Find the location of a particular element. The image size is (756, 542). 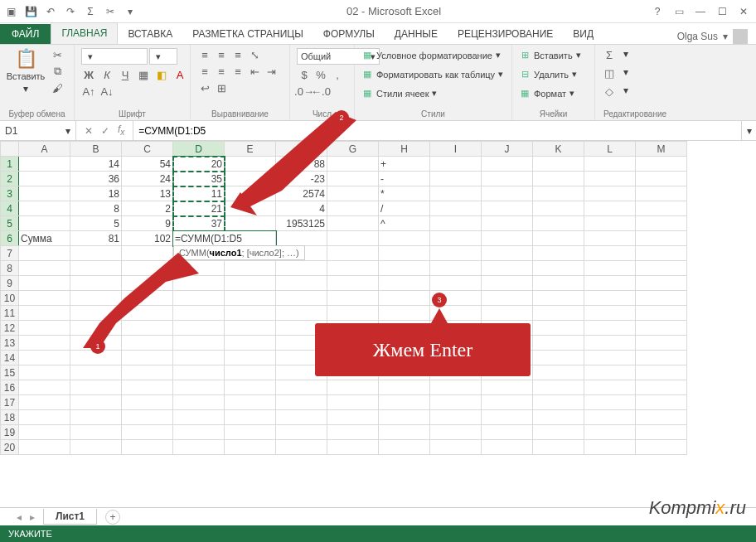

col-header: F is located at coordinates (302, 149).